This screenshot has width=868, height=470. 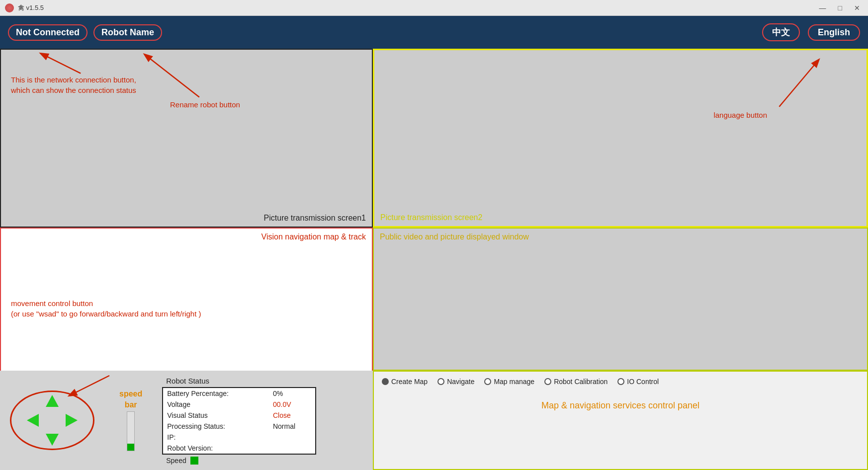 What do you see at coordinates (205, 104) in the screenshot?
I see `rename-robot-note: Rename robot button` at bounding box center [205, 104].